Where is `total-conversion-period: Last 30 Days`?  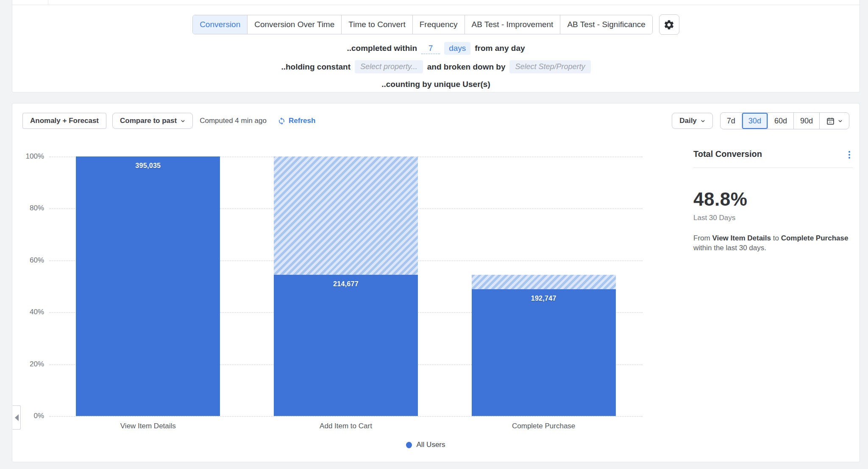 total-conversion-period: Last 30 Days is located at coordinates (773, 218).